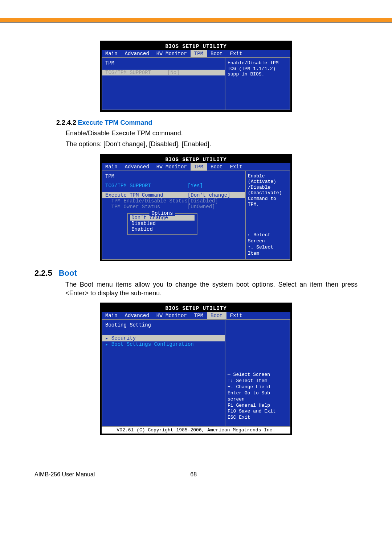 The height and width of the screenshot is (554, 392). What do you see at coordinates (215, 207) in the screenshot?
I see `tpm-owner-status-value: [UnOwned]` at bounding box center [215, 207].